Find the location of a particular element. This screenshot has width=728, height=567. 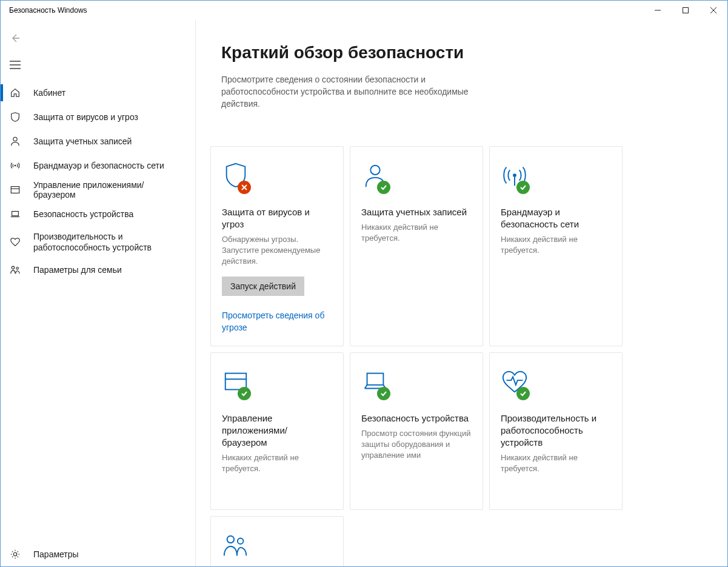

sidebar-item-label: Управление приложениями/браузером is located at coordinates (109, 190).